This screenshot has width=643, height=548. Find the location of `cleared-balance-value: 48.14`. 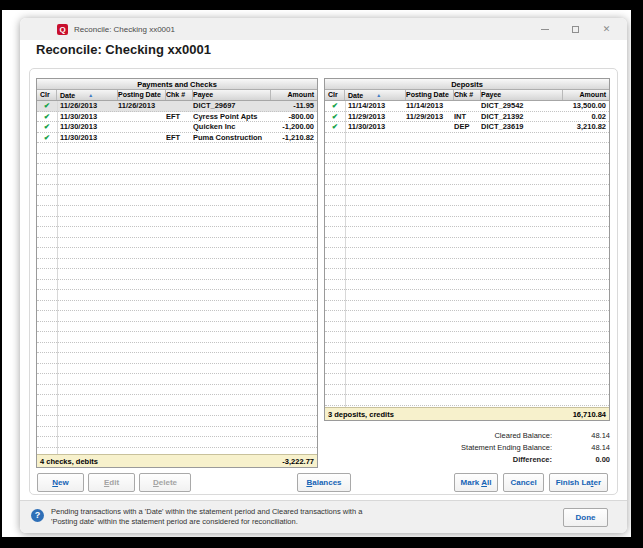

cleared-balance-value: 48.14 is located at coordinates (581, 436).